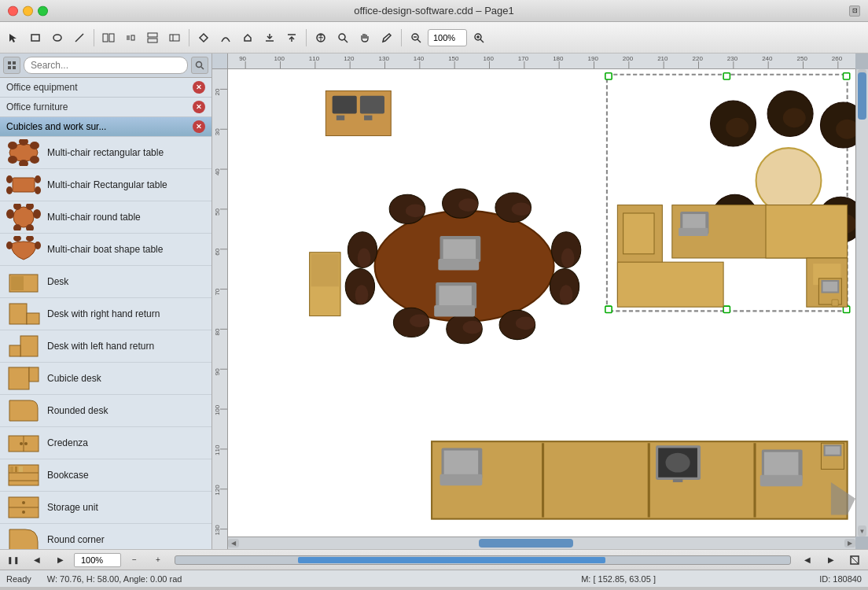  Describe the element at coordinates (94, 217) in the screenshot. I see `shape-label: Multi-chair round table` at that location.